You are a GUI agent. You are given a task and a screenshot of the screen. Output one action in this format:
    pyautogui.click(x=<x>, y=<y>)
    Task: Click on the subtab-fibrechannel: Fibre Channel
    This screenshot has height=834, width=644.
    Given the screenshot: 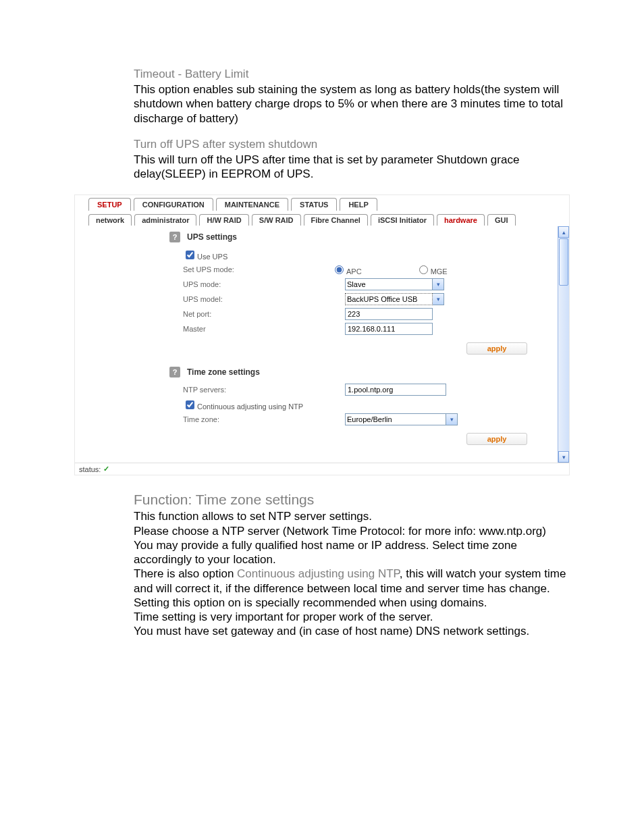 What is the action you would take?
    pyautogui.click(x=336, y=220)
    